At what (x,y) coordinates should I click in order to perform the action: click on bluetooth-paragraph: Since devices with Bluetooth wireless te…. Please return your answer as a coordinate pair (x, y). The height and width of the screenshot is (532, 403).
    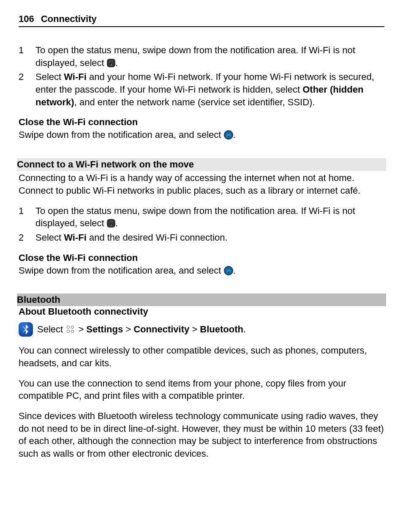
    Looking at the image, I should click on (202, 435).